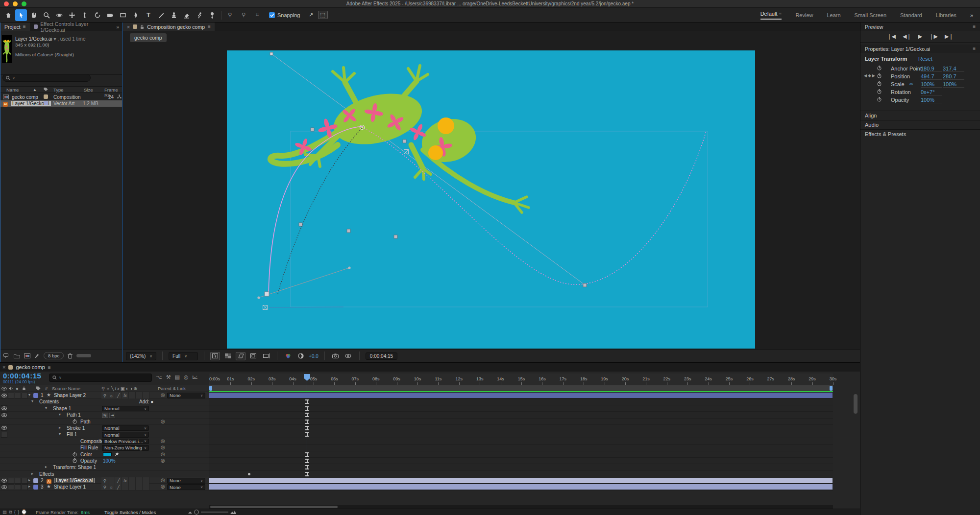 Image resolution: width=980 pixels, height=515 pixels. Describe the element at coordinates (891, 36) in the screenshot. I see `first-frame-button: ❘◀` at that location.